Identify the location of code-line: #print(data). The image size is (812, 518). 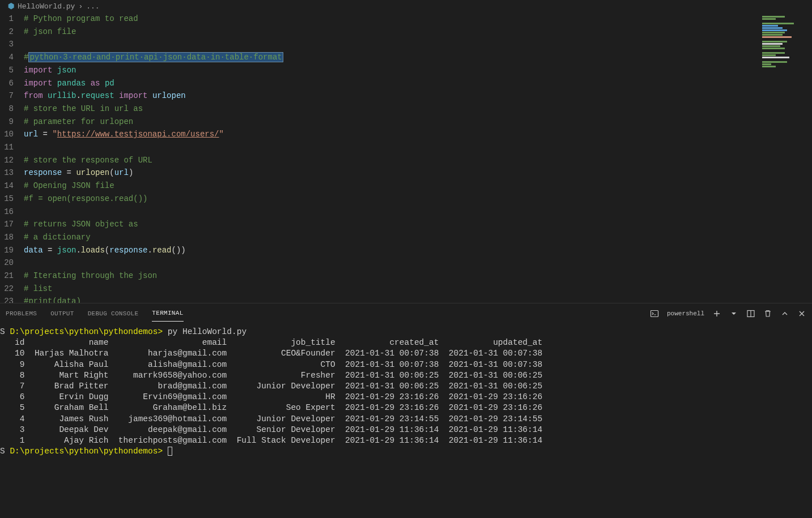
(384, 299).